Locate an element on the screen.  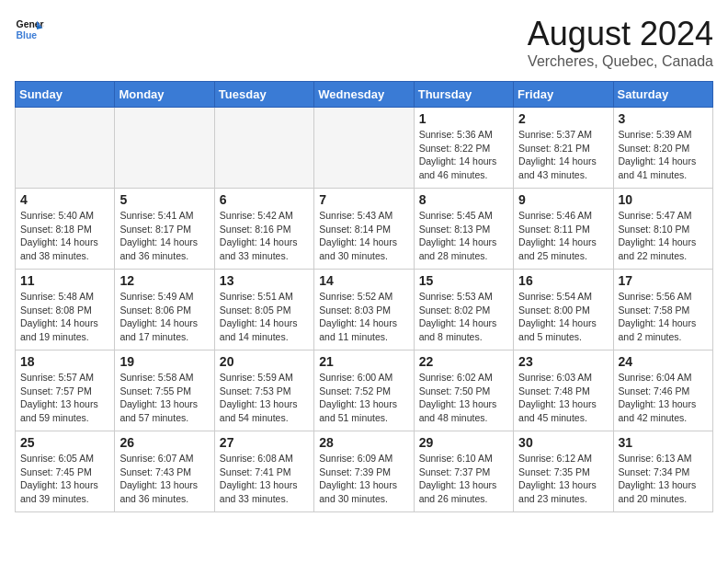
day-info: Sunrise: 5:56 AM Sunset: 7:58 PM Dayligh… is located at coordinates (664, 316).